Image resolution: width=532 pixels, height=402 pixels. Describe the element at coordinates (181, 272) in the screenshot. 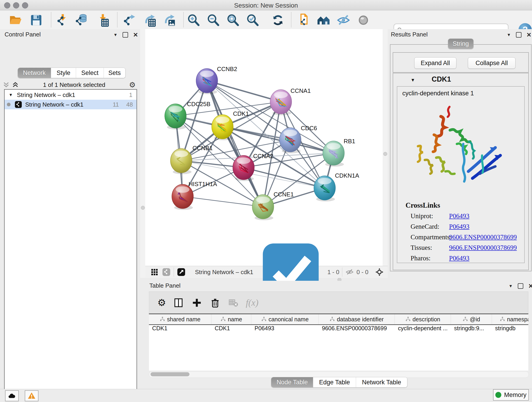

I see `detach-view-icon` at that location.